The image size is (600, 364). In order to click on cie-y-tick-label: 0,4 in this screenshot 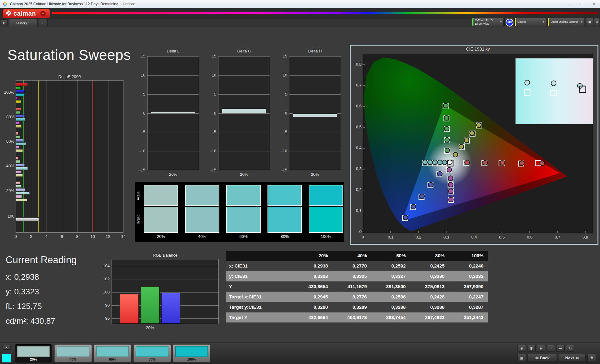, I will do `click(356, 148)`.